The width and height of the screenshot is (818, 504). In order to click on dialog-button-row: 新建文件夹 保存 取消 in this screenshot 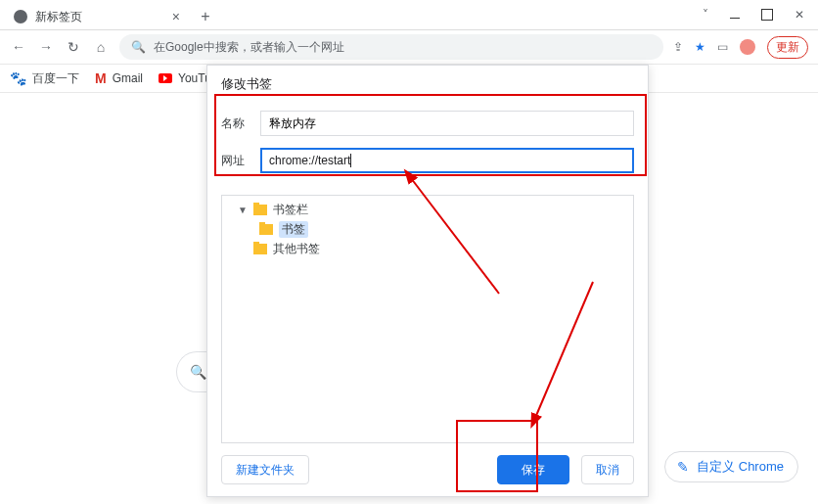, I will do `click(428, 470)`.